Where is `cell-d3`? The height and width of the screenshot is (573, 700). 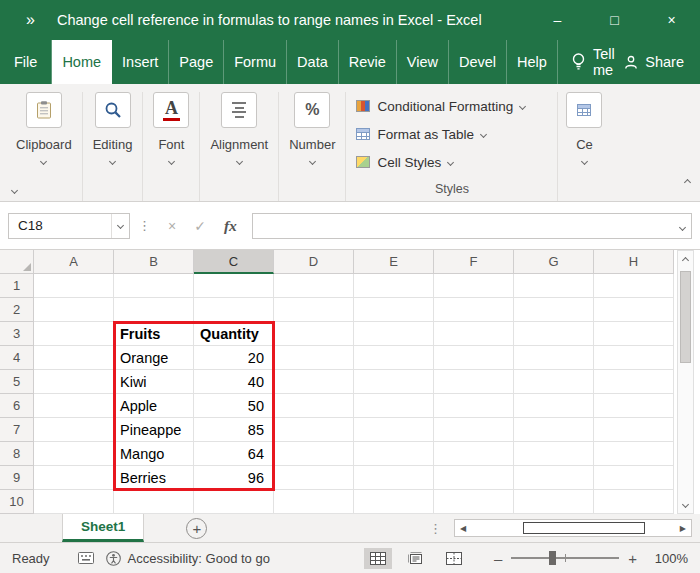
cell-d3 is located at coordinates (314, 334).